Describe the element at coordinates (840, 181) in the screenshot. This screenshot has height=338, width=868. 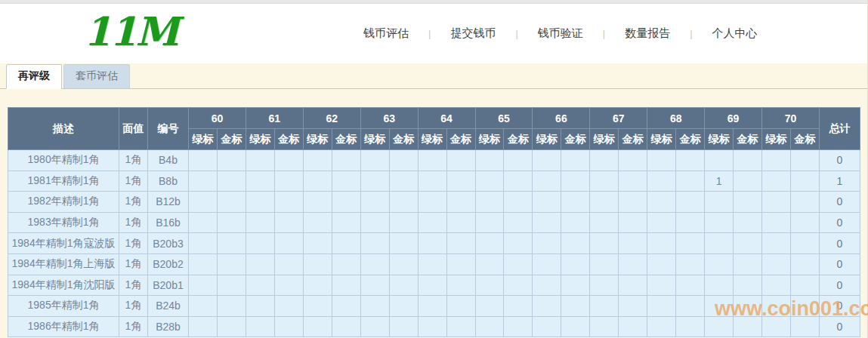
I see `row-total: 1` at that location.